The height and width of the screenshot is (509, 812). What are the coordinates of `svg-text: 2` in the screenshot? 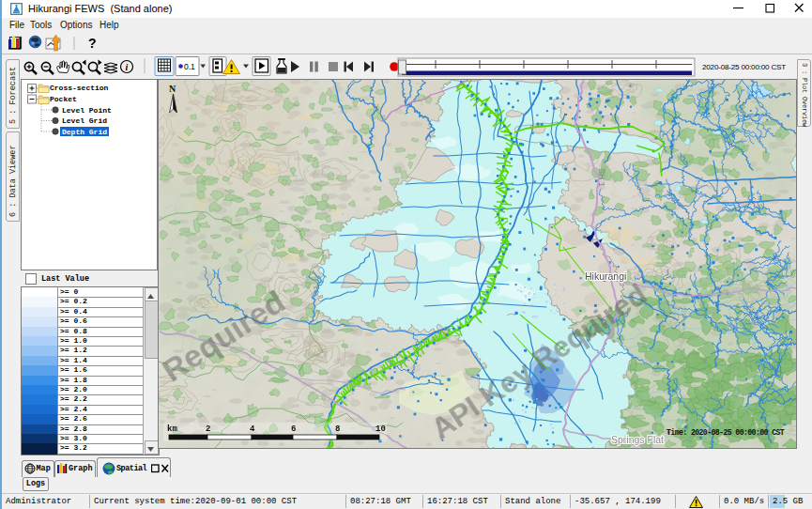 It's located at (208, 429).